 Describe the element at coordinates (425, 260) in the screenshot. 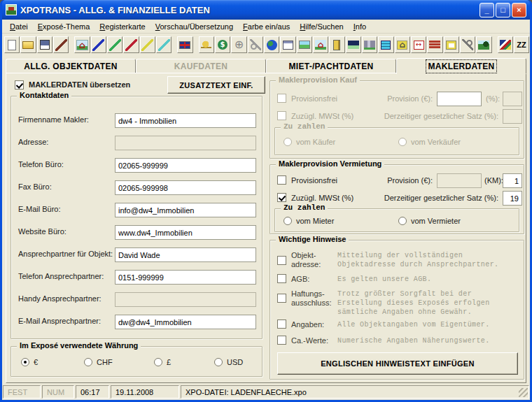

I see `hinweis-objektadresse-text: Mitteilung der vollständigen Objektadres…` at that location.